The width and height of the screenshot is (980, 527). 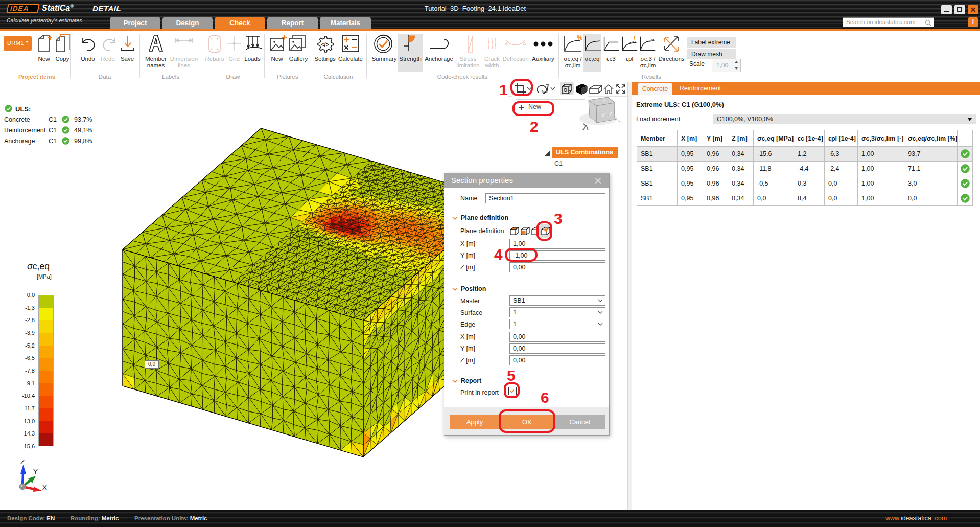 I want to click on svg-text: z, so click(x=604, y=101).